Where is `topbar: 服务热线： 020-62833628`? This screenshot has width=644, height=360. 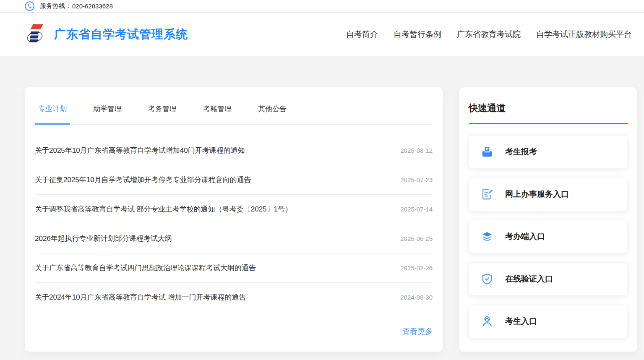 topbar: 服务热线： 020-62833628 is located at coordinates (322, 6).